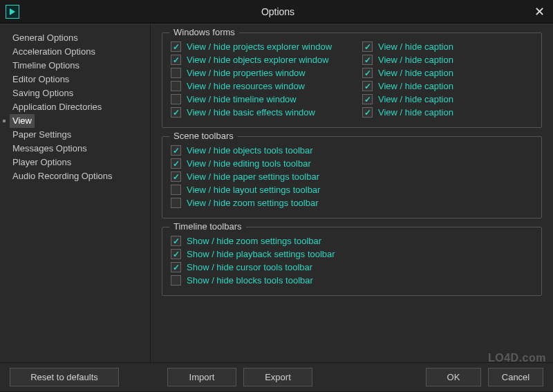 This screenshot has height=392, width=553. I want to click on checkbox-objects-tools, so click(176, 151).